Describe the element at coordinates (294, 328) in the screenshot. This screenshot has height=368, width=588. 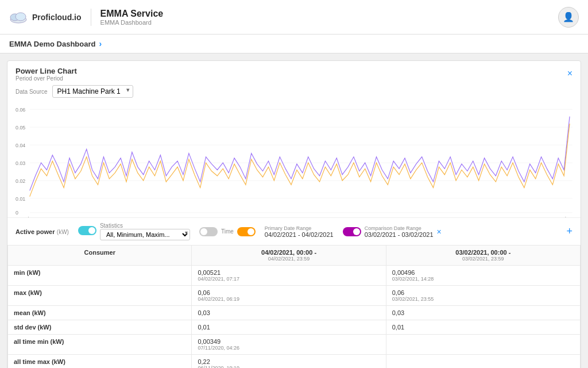
I see `table-row: std dev (kW)0,010,01` at that location.